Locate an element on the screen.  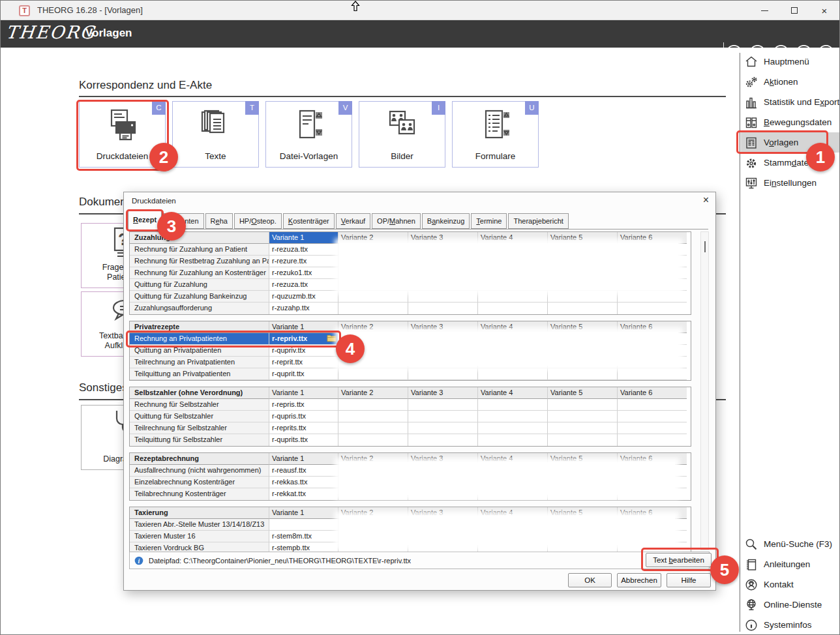
tab-kostentr-ger: Kostenträger is located at coordinates (309, 221).